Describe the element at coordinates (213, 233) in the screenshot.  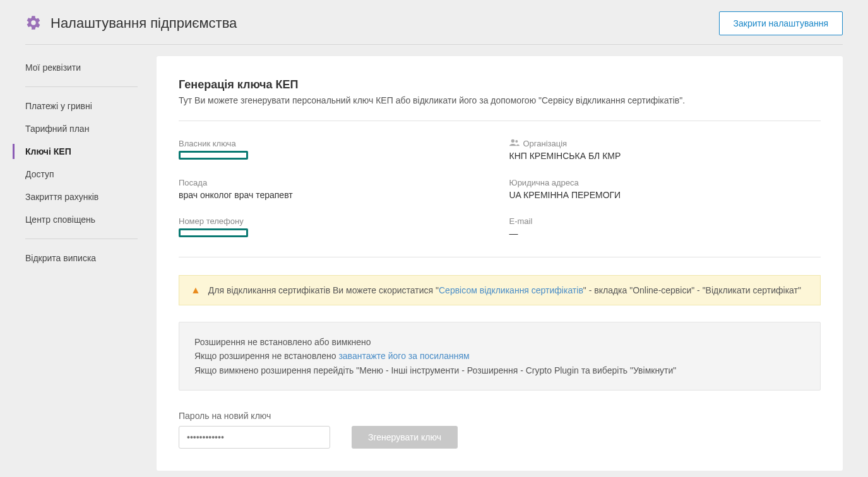
I see `phone-value-redacted` at that location.